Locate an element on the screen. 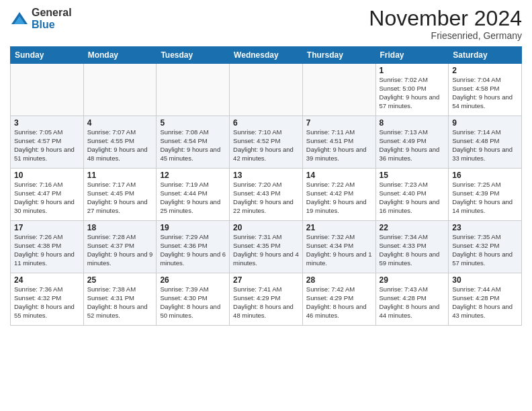  month-title: November 2024 is located at coordinates (445, 19).